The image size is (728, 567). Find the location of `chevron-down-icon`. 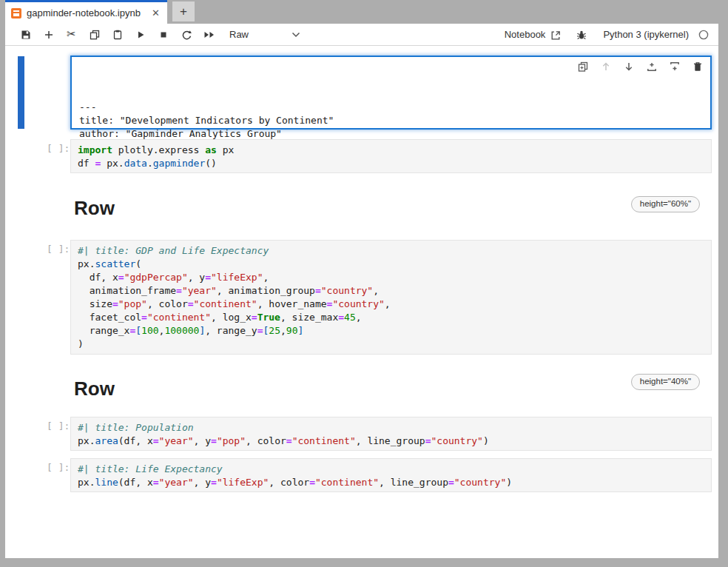

chevron-down-icon is located at coordinates (296, 35).